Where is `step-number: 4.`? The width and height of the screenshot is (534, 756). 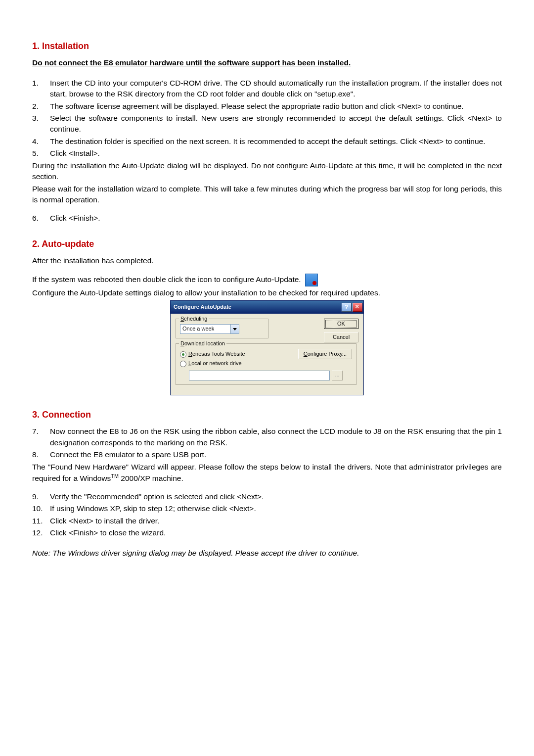
step-number: 4. is located at coordinates (41, 142).